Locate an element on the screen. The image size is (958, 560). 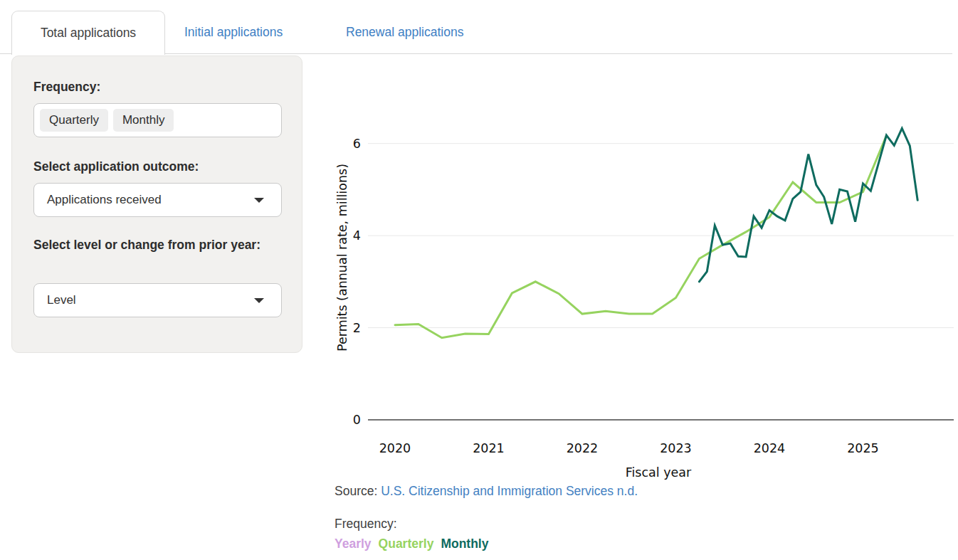
y-axis-title: Permits (annual rate, millions) is located at coordinates (342, 258).